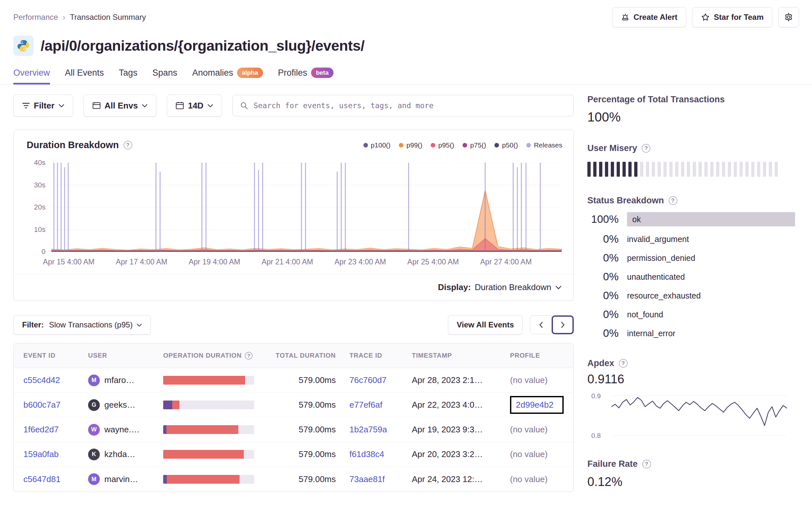 This screenshot has width=812, height=510. What do you see at coordinates (194, 106) in the screenshot?
I see `date-range-dropdown-button: 14D` at bounding box center [194, 106].